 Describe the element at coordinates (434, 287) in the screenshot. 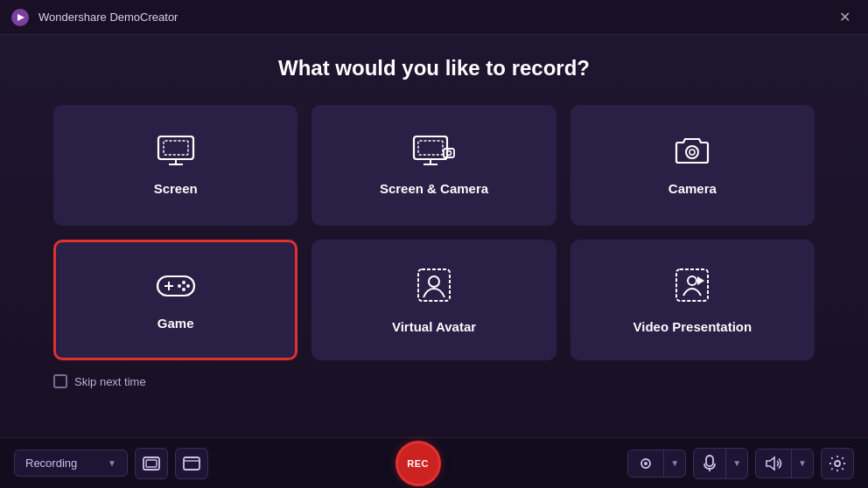

I see `avatar-icon` at that location.